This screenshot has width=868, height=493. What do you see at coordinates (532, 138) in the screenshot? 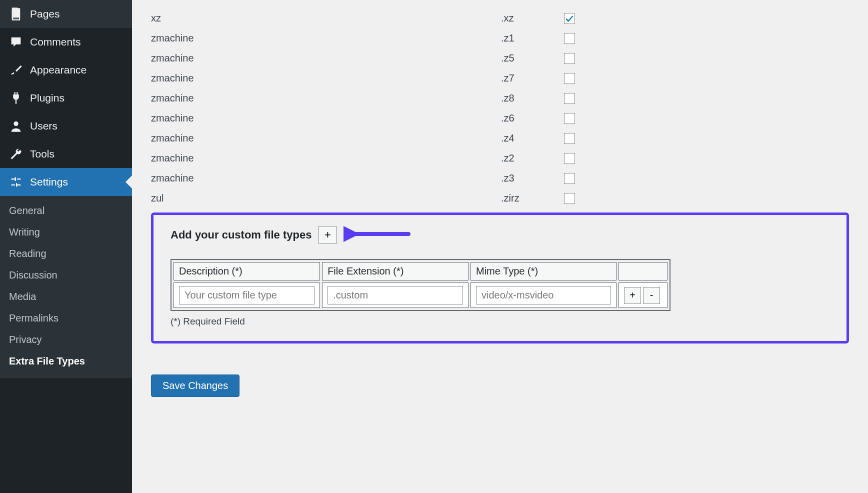
I see `file-type-ext: .z4` at bounding box center [532, 138].